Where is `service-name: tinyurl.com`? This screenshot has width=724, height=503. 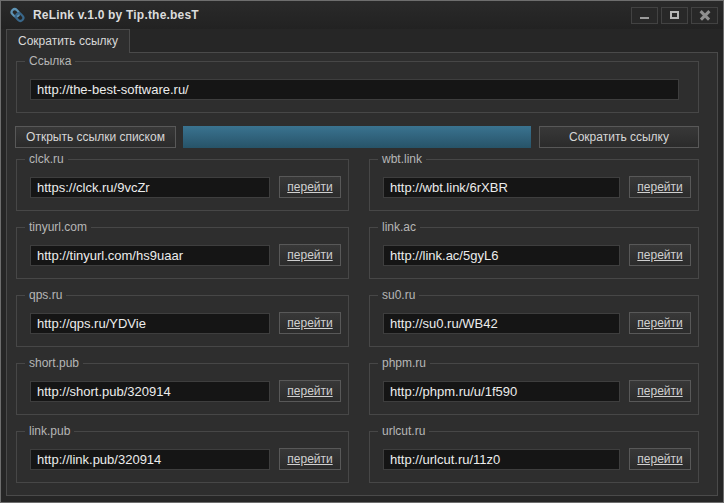
service-name: tinyurl.com is located at coordinates (58, 227).